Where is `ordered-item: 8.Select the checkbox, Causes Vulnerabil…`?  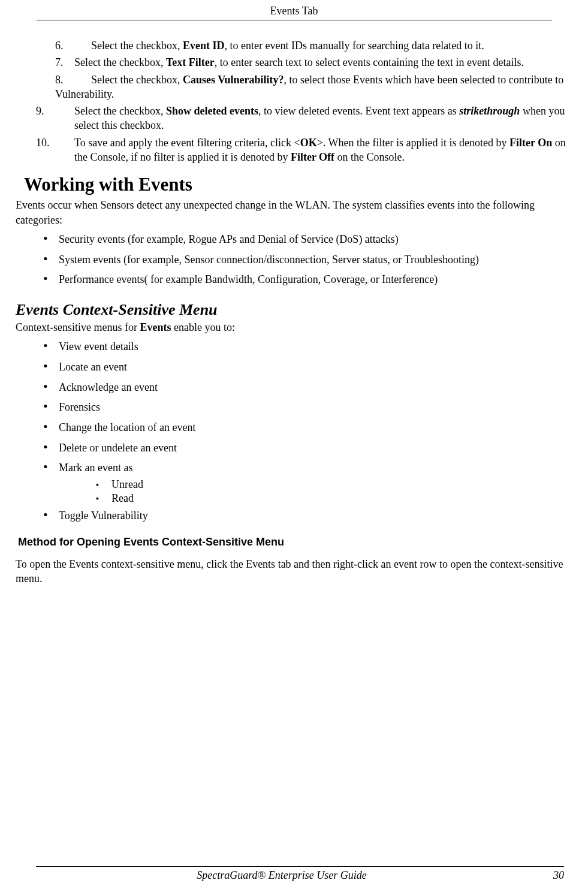 ordered-item: 8.Select the checkbox, Causes Vulnerabil… is located at coordinates (294, 88).